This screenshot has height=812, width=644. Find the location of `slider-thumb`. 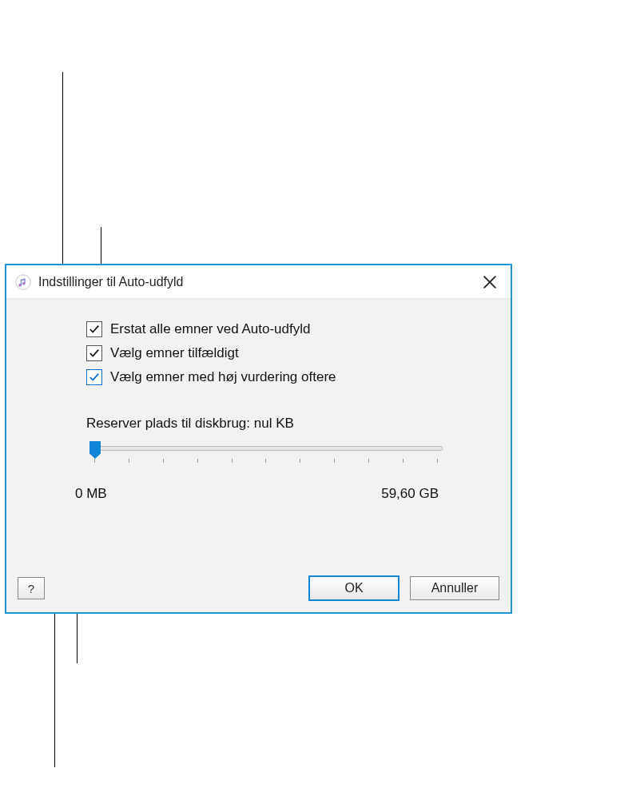

slider-thumb is located at coordinates (95, 450).